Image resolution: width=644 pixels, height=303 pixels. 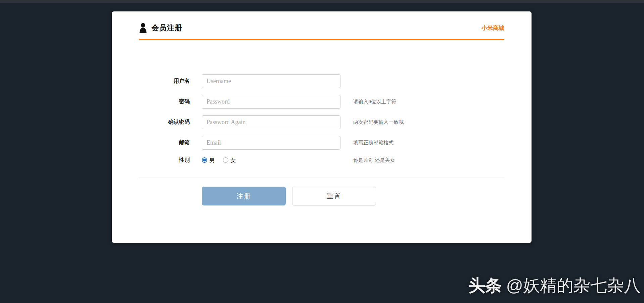 I want to click on email-label: 邮箱, so click(x=151, y=143).